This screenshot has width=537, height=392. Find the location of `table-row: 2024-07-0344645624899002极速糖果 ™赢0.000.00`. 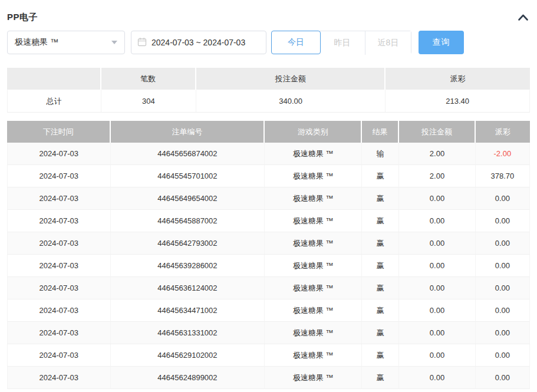

table-row: 2024-07-0344645624899002极速糖果 ™赢0.000.00 is located at coordinates (269, 378).